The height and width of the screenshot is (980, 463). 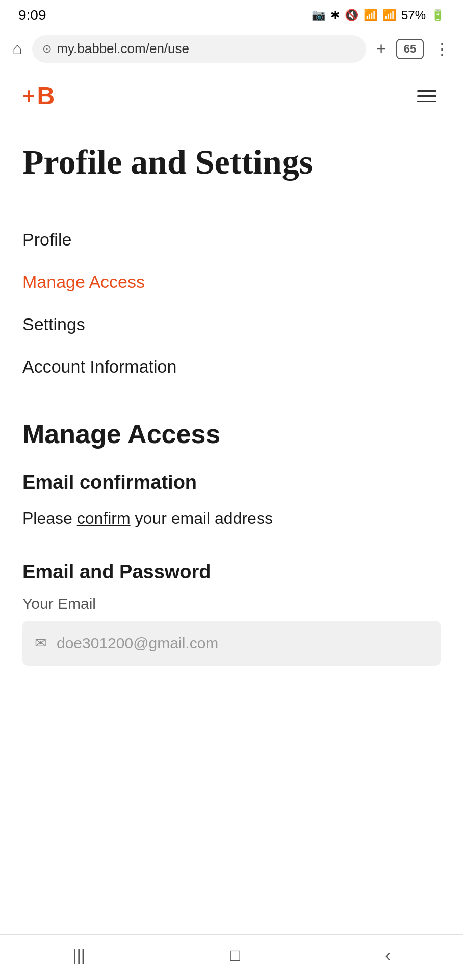 What do you see at coordinates (232, 643) in the screenshot?
I see `email-input-field: ✉ doe301200@gmail.com` at bounding box center [232, 643].